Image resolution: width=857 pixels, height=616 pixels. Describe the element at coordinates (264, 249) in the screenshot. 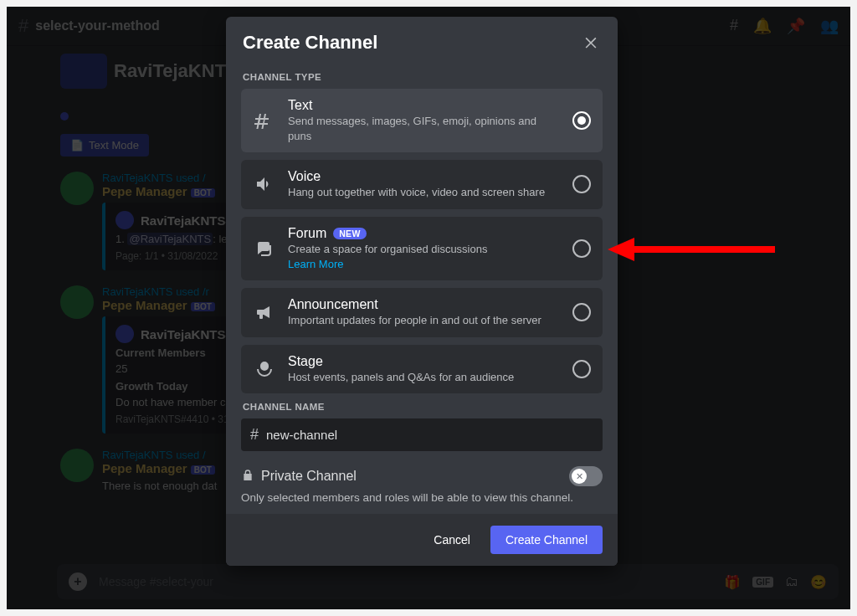

I see `forum-icon` at that location.